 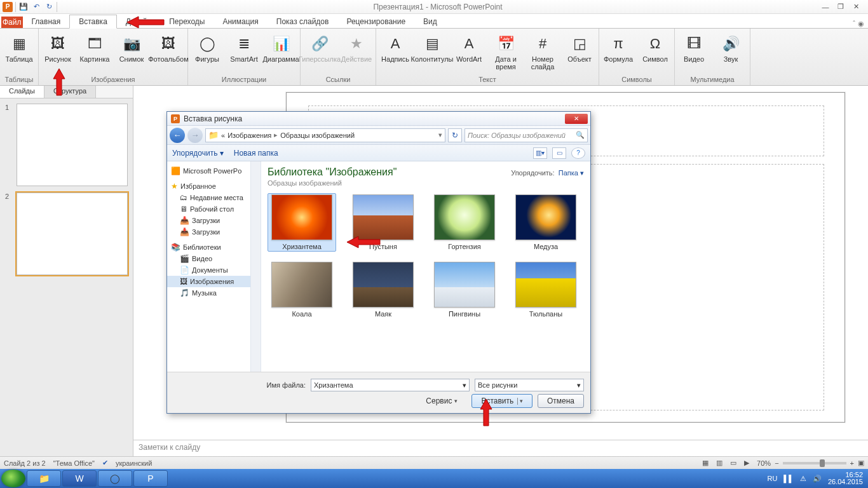 I want to click on ribbon-button: πФормула, so click(x=618, y=47).